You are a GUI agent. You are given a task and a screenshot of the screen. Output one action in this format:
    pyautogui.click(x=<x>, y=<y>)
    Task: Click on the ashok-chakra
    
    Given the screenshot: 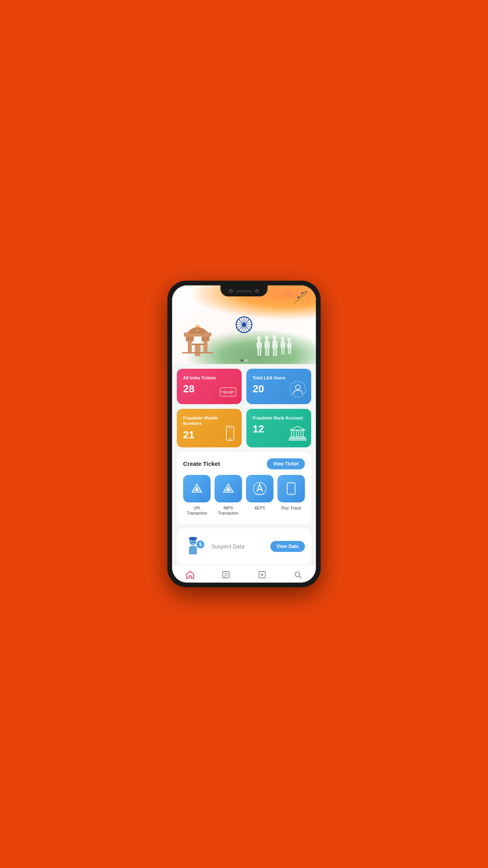 What is the action you would take?
    pyautogui.click(x=244, y=325)
    